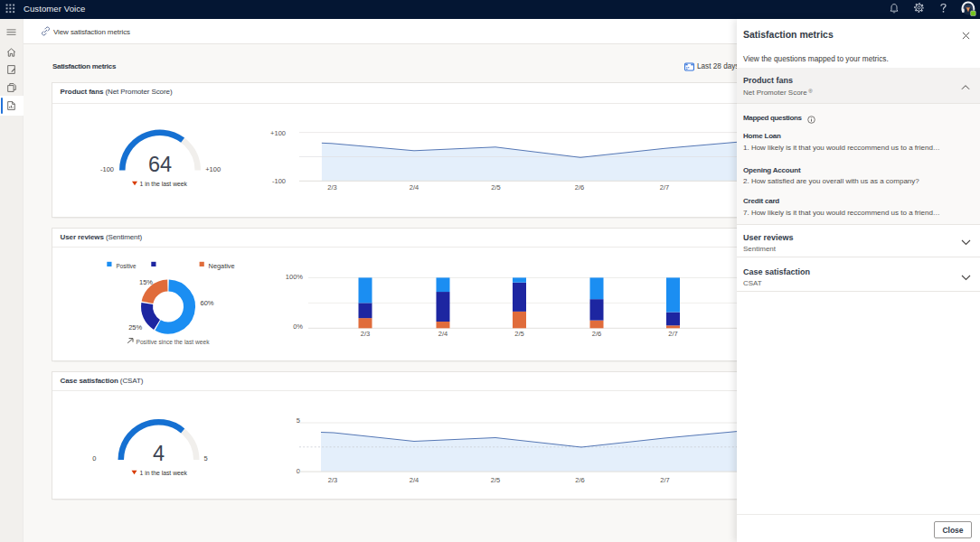 The width and height of the screenshot is (980, 542). I want to click on svg-text: Positive, so click(127, 266).